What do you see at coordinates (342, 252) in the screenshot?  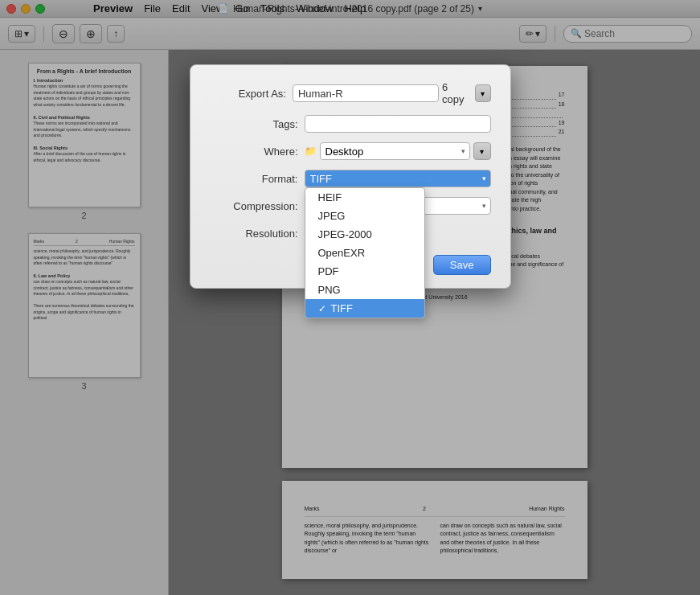 I see `openexr-label: OpenEXR` at bounding box center [342, 252].